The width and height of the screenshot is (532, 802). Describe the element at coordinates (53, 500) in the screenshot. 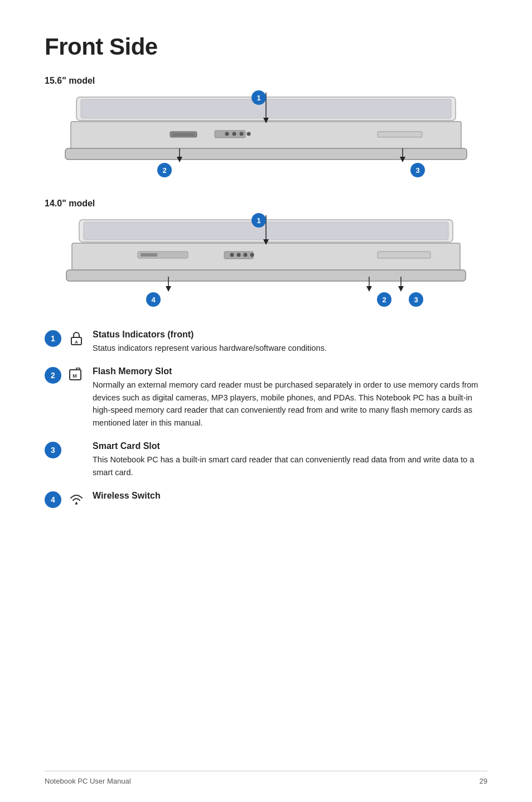

I see `desc-number-4: 4` at that location.